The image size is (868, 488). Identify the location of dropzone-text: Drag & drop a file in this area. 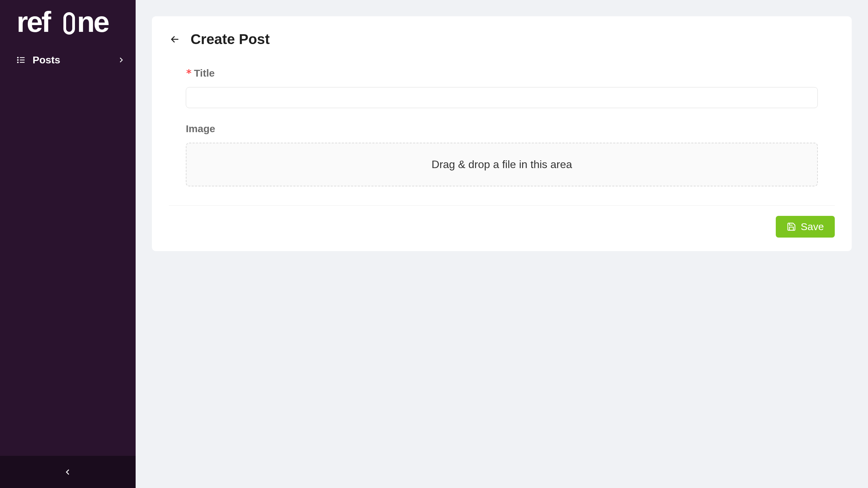
(502, 164).